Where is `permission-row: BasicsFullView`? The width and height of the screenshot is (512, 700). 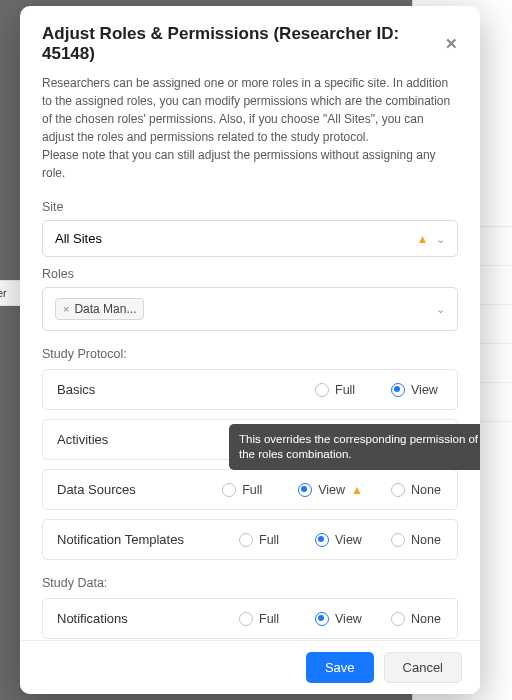
permission-row: BasicsFullView is located at coordinates (250, 390).